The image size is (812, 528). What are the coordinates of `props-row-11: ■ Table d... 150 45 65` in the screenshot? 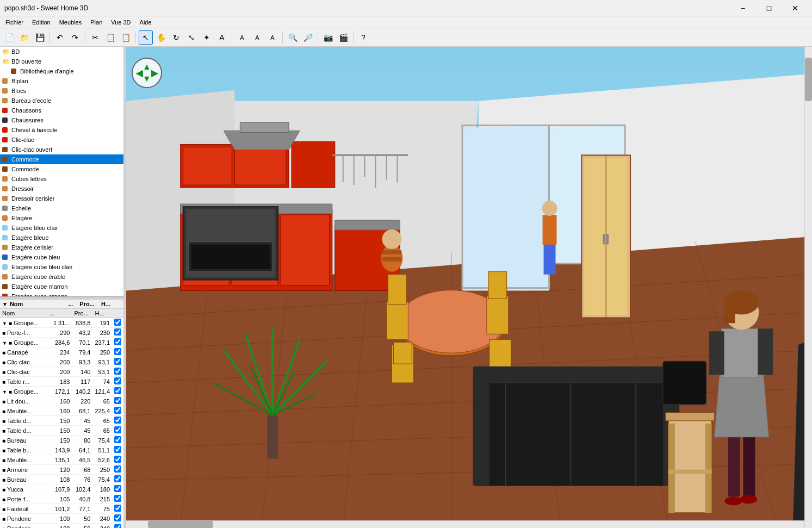 It's located at (62, 431).